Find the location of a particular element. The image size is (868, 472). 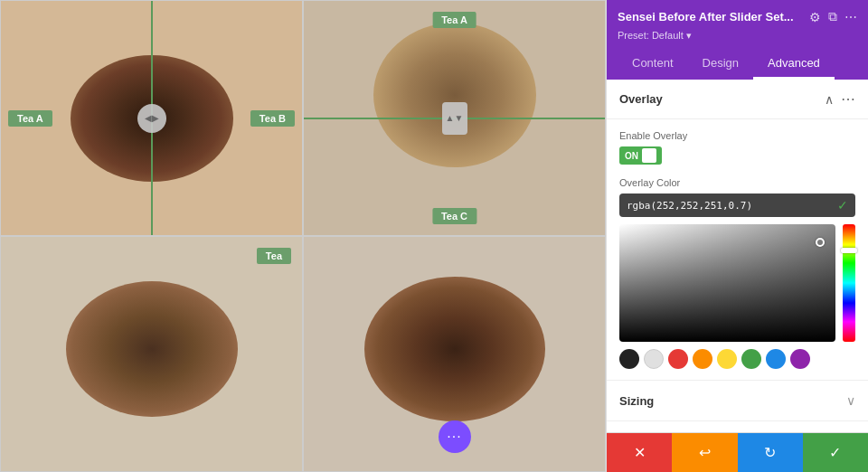

swatch-purple is located at coordinates (800, 359).